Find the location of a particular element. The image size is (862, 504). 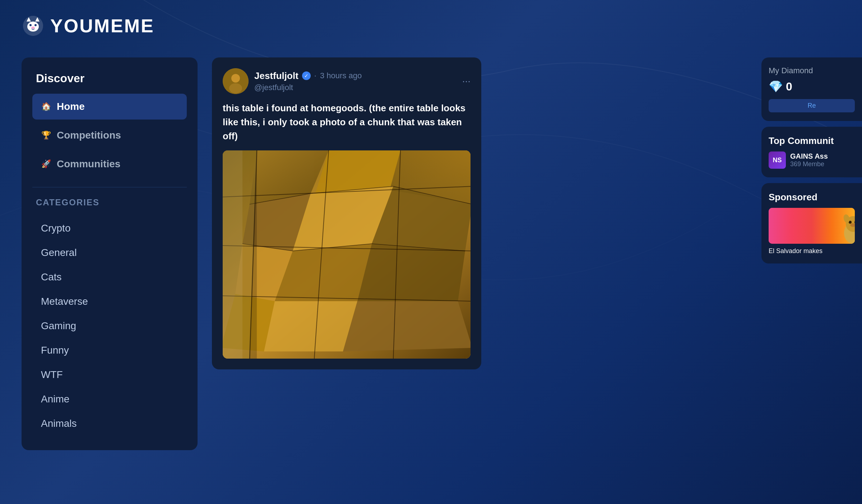

app-header: YOUMEME is located at coordinates (88, 26).